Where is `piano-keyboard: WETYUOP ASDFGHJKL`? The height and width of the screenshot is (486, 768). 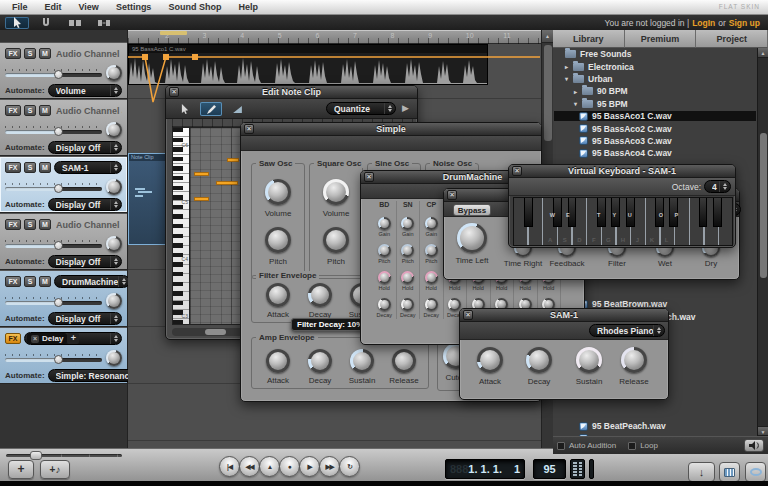 piano-keyboard: WETYUOP ASDFGHJKL is located at coordinates (623, 222).